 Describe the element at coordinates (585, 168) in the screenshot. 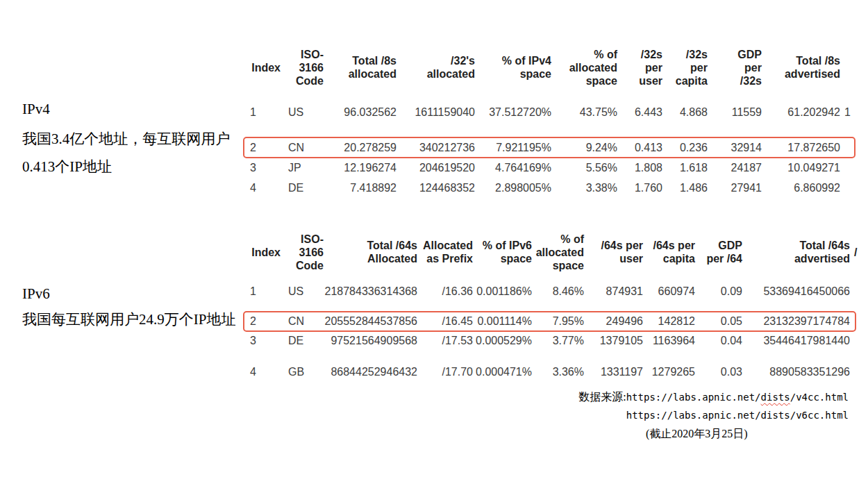

I see `table-cell: 5.56%` at that location.